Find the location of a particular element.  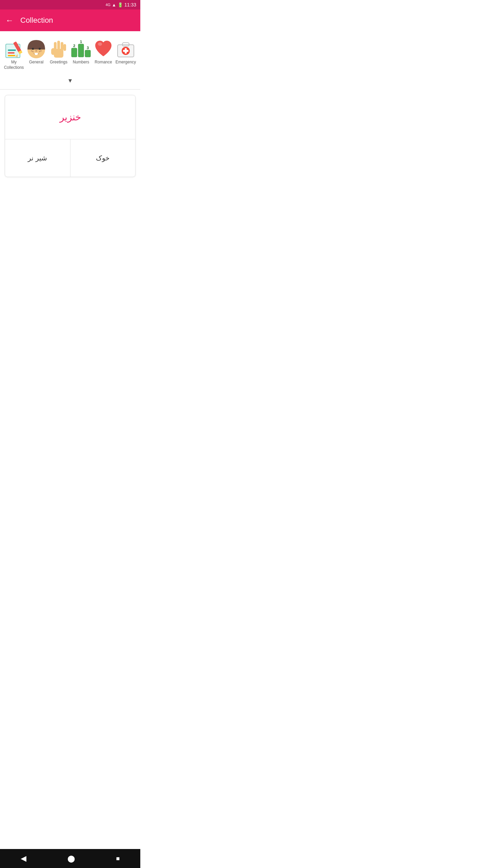

battery-icon: 🔋 is located at coordinates (120, 5).